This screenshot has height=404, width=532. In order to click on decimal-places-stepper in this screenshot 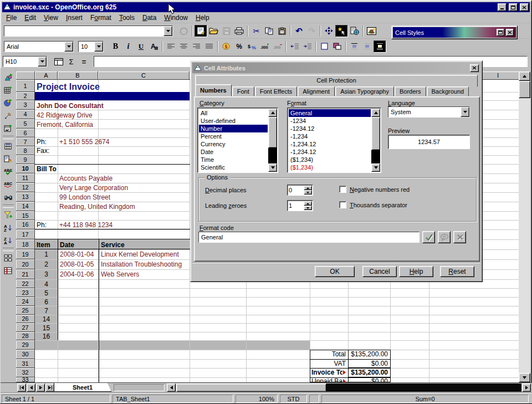, I will do `click(300, 190)`.